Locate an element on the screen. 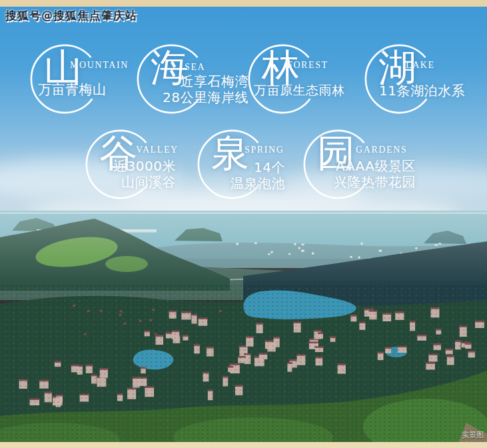  real-scene-watermark: 实景图 is located at coordinates (473, 435).